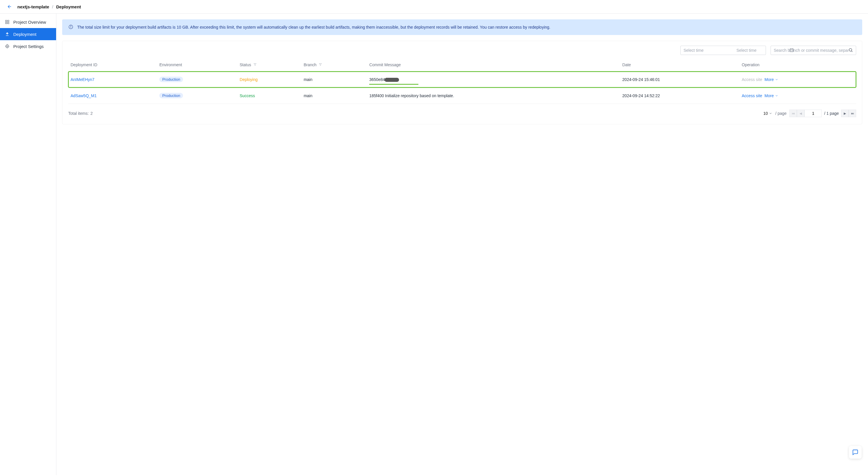 This screenshot has width=868, height=476. Describe the element at coordinates (823, 113) in the screenshot. I see `pager: ⏮ ◀ / 1 page ▶ ⏭` at that location.